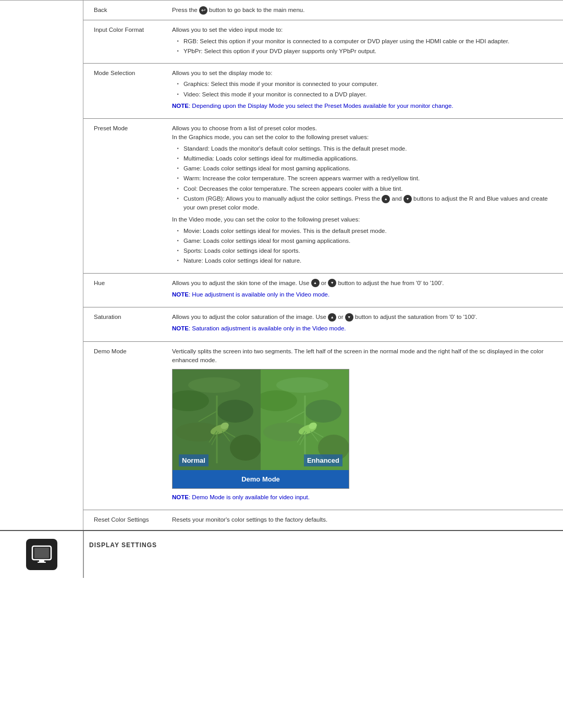  Describe the element at coordinates (282, 554) in the screenshot. I see `bottom-section: DISPLAY SETTINGS` at that location.